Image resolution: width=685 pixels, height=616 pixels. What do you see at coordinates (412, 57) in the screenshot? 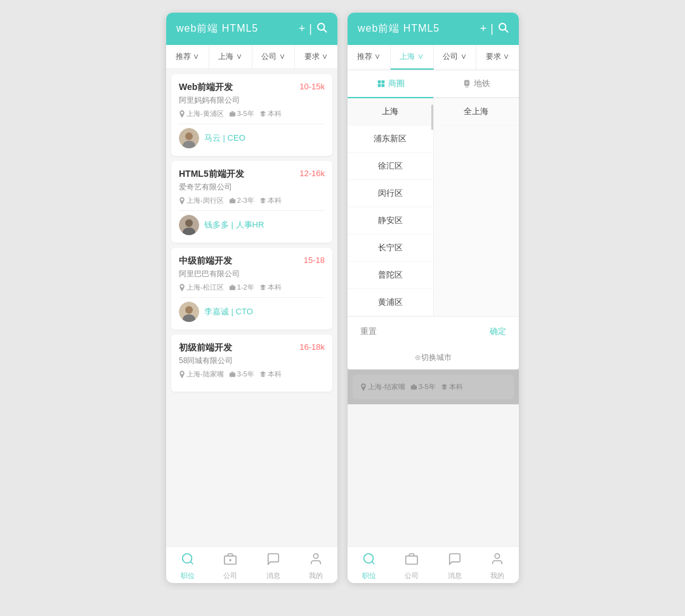
I see `right-filter-city: 上海 ∨` at bounding box center [412, 57].